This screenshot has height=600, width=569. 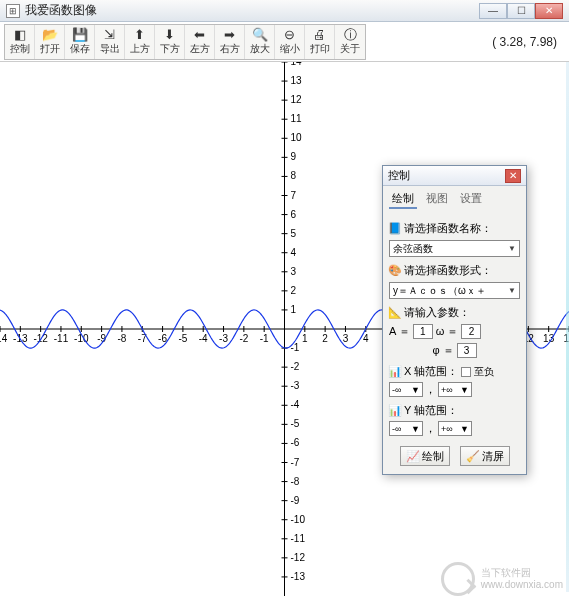 I want to click on close-button: ✕, so click(x=549, y=11).